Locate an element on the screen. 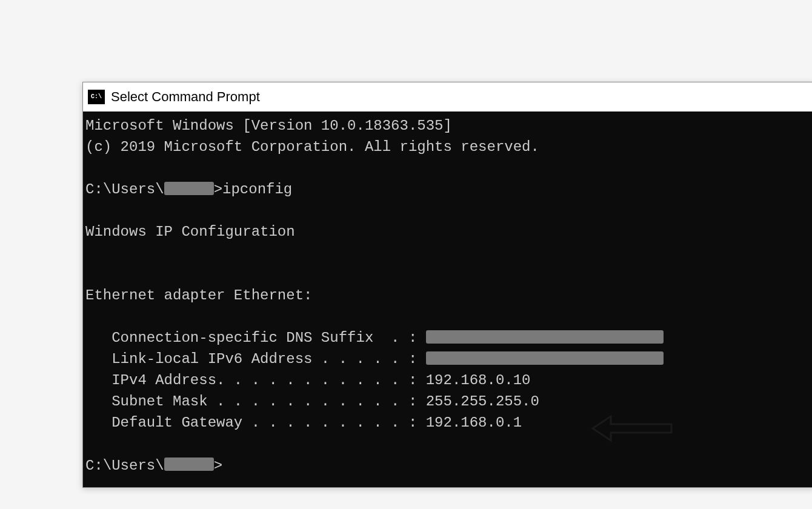  dns-suffix-row: Connection-specific DNS Suffix . : is located at coordinates (448, 338).